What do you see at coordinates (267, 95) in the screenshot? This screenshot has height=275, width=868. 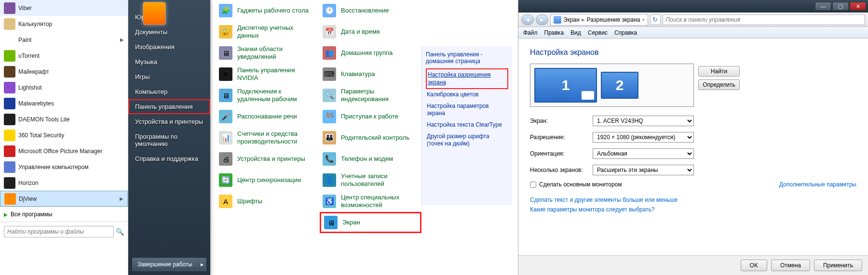 I see `cp-item: 🖥 Подключения к удаленным рабочим` at bounding box center [267, 95].